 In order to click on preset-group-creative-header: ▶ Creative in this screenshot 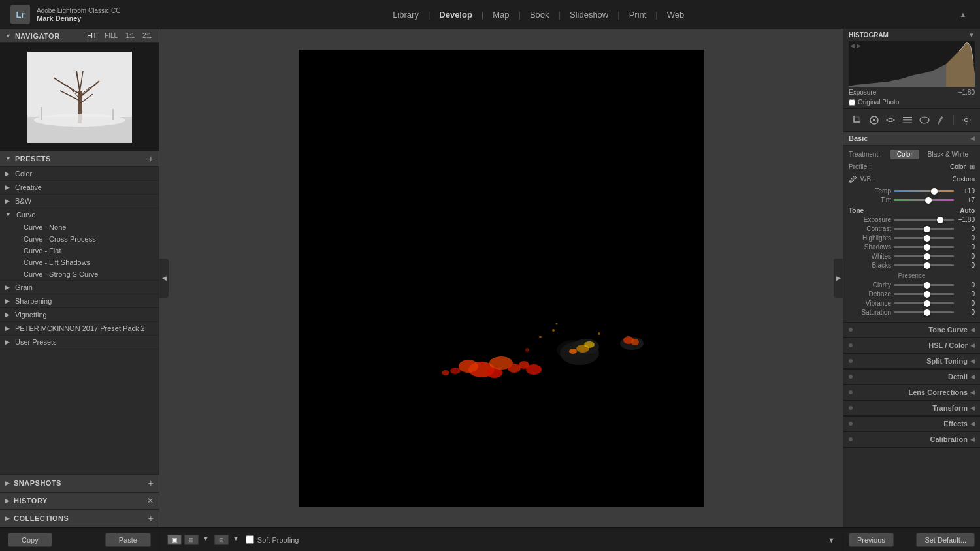, I will do `click(80, 187)`.